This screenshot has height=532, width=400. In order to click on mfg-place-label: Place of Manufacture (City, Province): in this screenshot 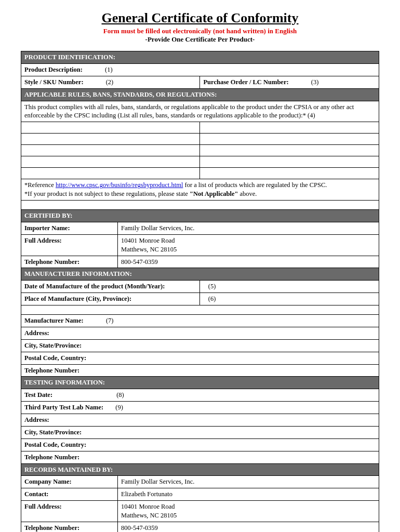, I will do `click(78, 299)`.